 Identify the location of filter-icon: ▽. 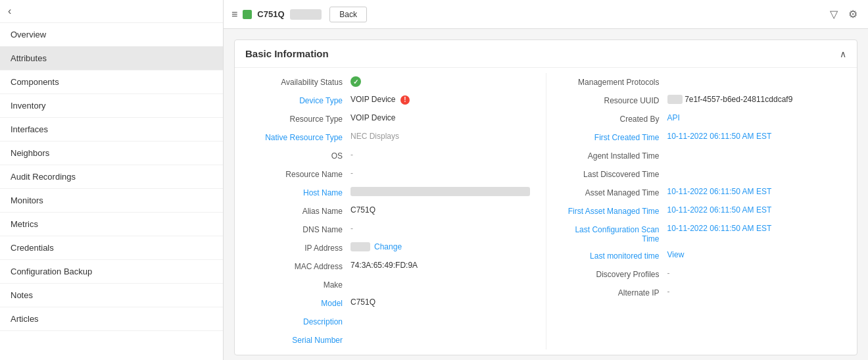
(834, 14).